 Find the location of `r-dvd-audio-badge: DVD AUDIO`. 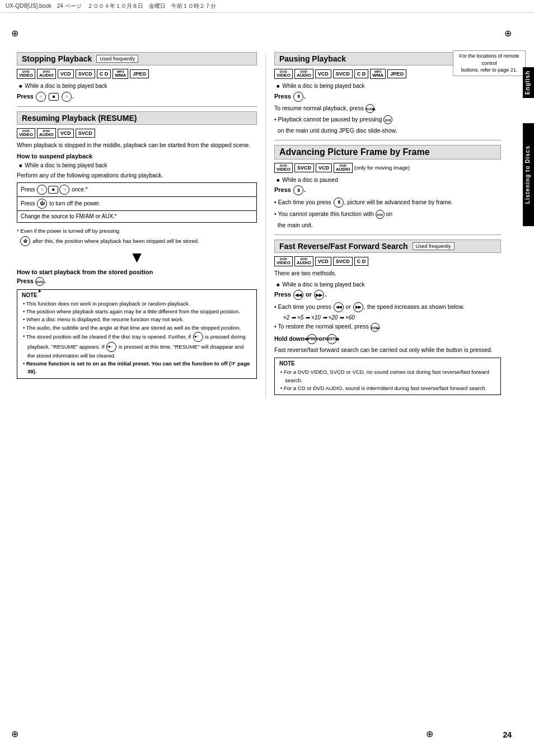

r-dvd-audio-badge: DVD AUDIO is located at coordinates (46, 133).